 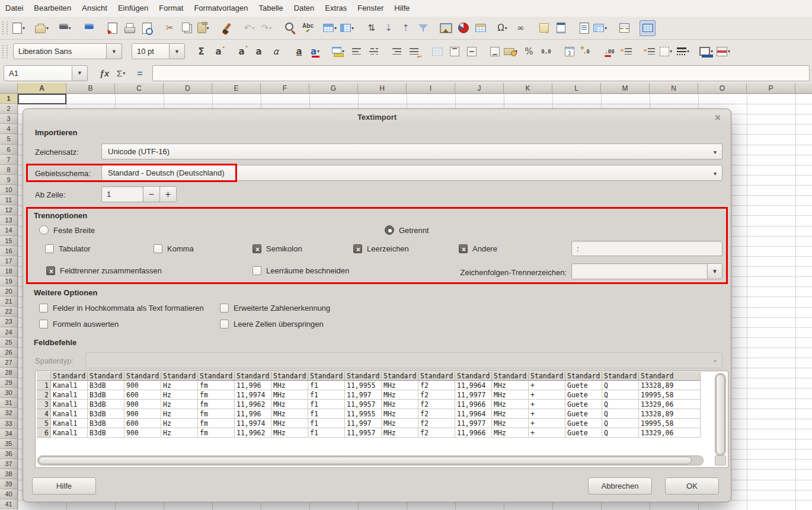 What do you see at coordinates (370, 8) in the screenshot?
I see `menu-item-fenster: Fenster` at bounding box center [370, 8].